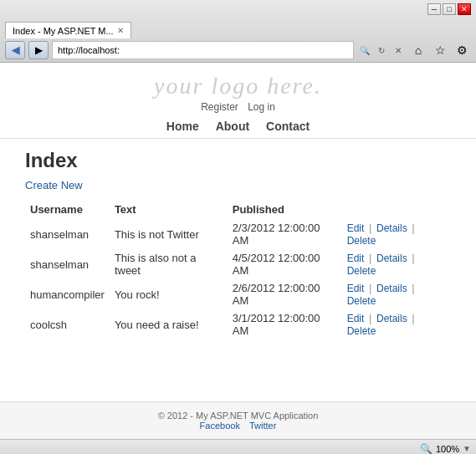 This screenshot has width=476, height=454. Describe the element at coordinates (284, 234) in the screenshot. I see `cell-published: 2/3/2012 12:00:00 AM` at that location.